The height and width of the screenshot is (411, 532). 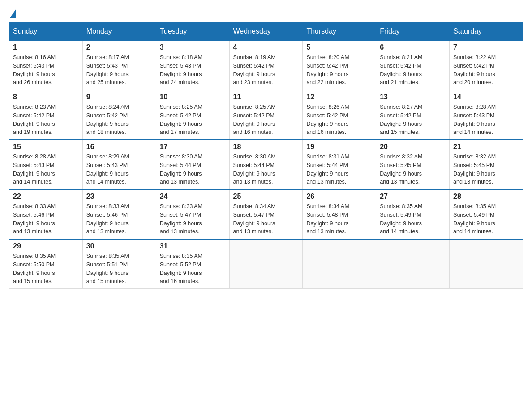 I want to click on day-of-week-monday: Monday, so click(x=119, y=32).